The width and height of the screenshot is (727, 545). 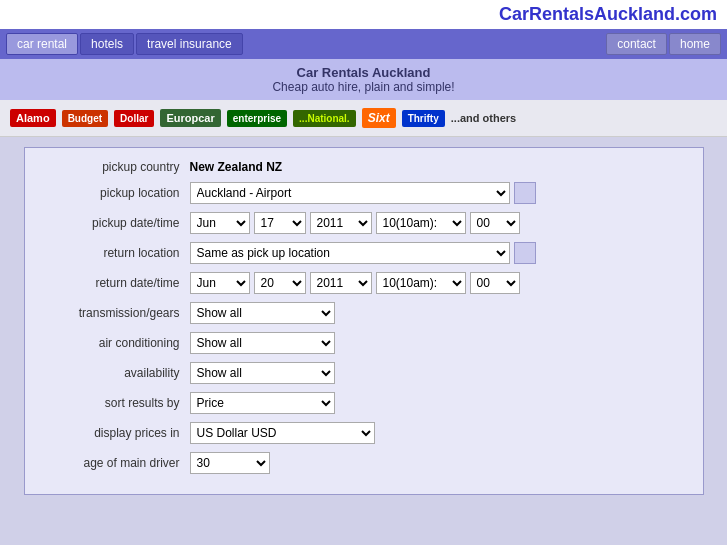 What do you see at coordinates (436, 313) in the screenshot?
I see `transmission-controls: Show all` at bounding box center [436, 313].